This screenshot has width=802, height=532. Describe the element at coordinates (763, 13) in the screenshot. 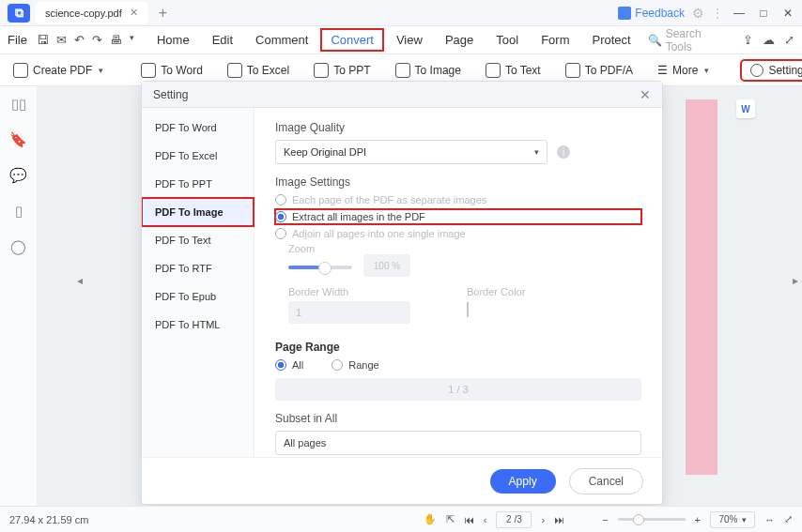

I see `maximize-button: □` at that location.